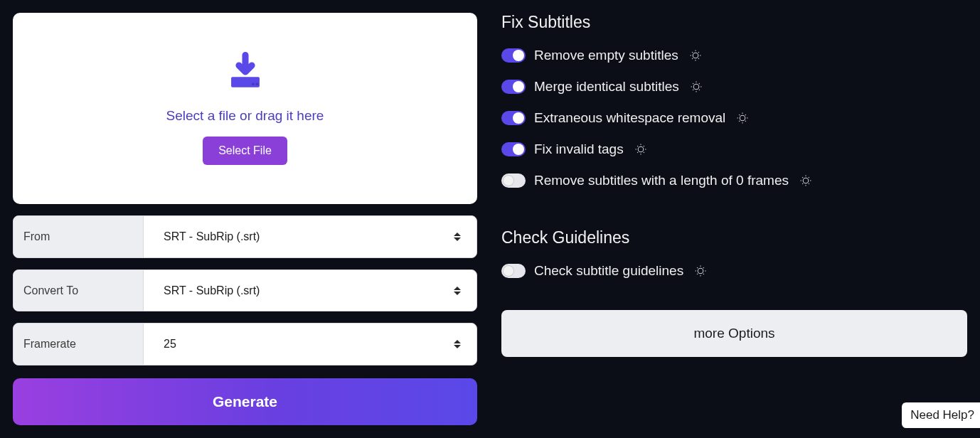 This screenshot has height=438, width=980. Describe the element at coordinates (310, 344) in the screenshot. I see `framerate-select: 25` at that location.